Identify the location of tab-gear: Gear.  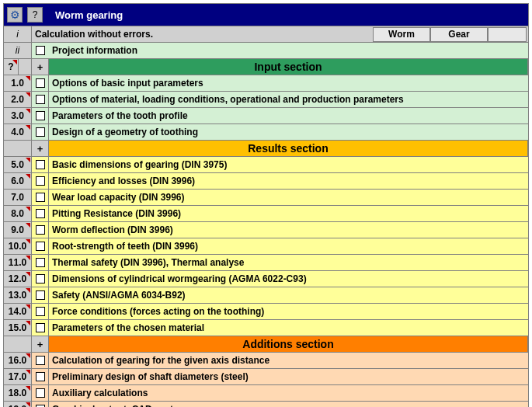
(459, 34).